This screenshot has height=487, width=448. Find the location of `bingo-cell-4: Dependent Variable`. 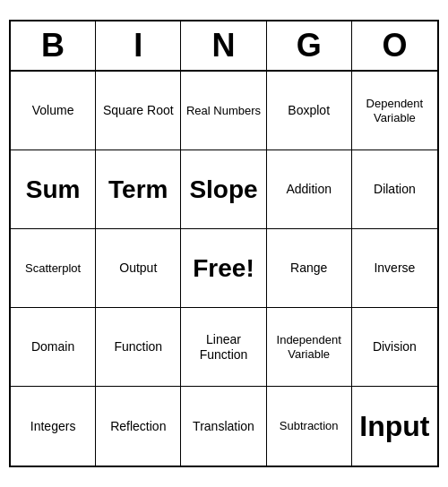

bingo-cell-4: Dependent Variable is located at coordinates (394, 111).